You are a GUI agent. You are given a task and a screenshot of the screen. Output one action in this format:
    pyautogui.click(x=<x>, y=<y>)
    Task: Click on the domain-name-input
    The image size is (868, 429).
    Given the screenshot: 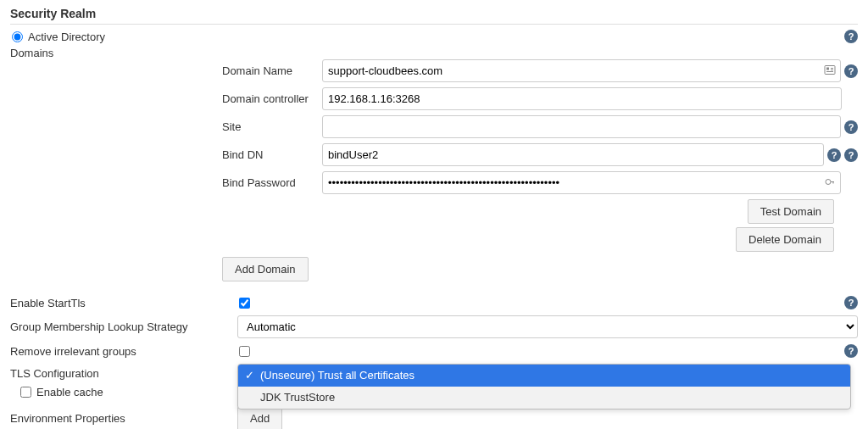 What is the action you would take?
    pyautogui.click(x=581, y=71)
    